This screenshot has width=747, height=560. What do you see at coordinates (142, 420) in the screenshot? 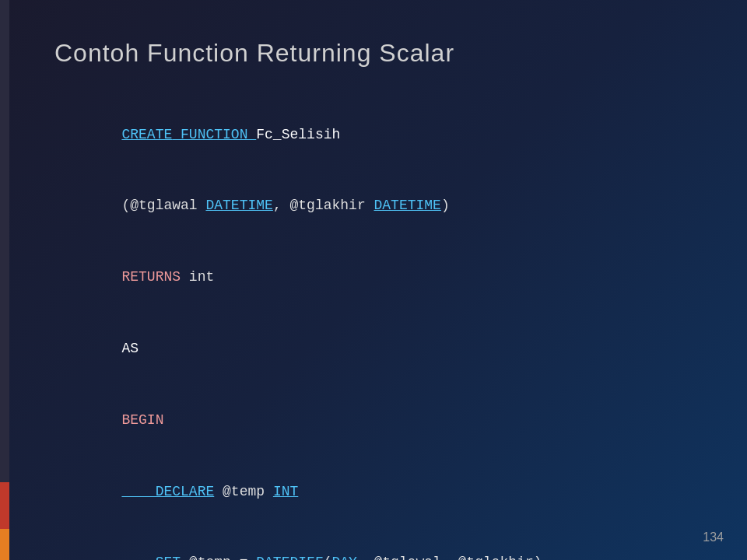
I see `keyword-begin: BEGIN` at bounding box center [142, 420].